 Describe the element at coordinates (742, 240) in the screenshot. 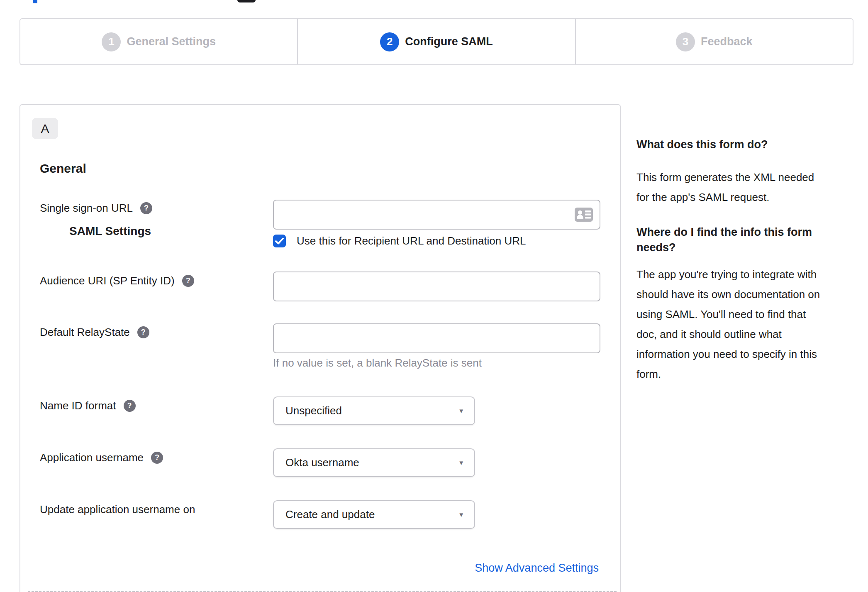

I see `help-question-2: Where do I find the info this form needs…` at that location.